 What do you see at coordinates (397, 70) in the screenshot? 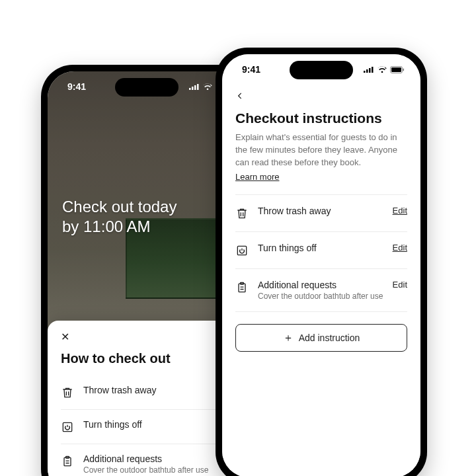
I see `battery-icon` at bounding box center [397, 70].